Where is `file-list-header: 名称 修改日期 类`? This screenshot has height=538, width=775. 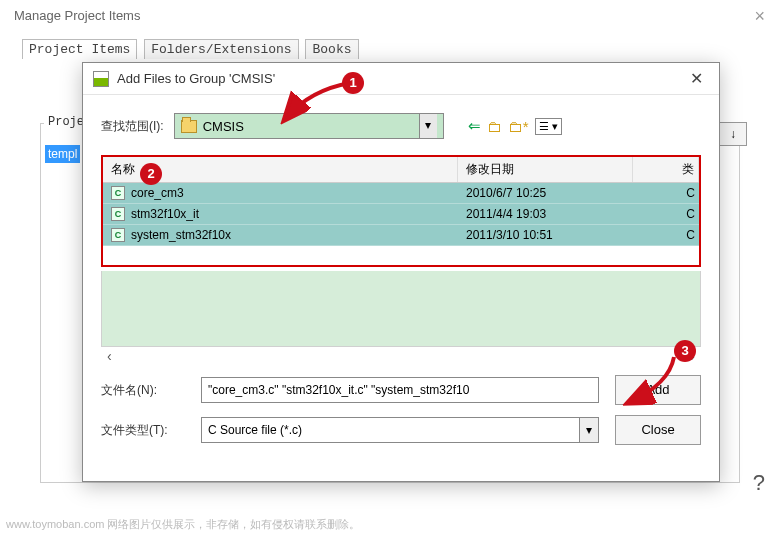 file-list-header: 名称 修改日期 类 is located at coordinates (401, 170).